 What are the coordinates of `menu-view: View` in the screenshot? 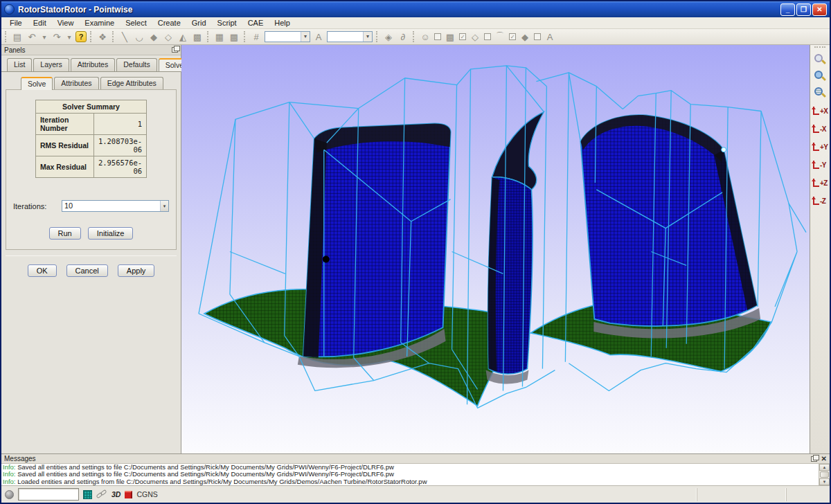 It's located at (66, 23).